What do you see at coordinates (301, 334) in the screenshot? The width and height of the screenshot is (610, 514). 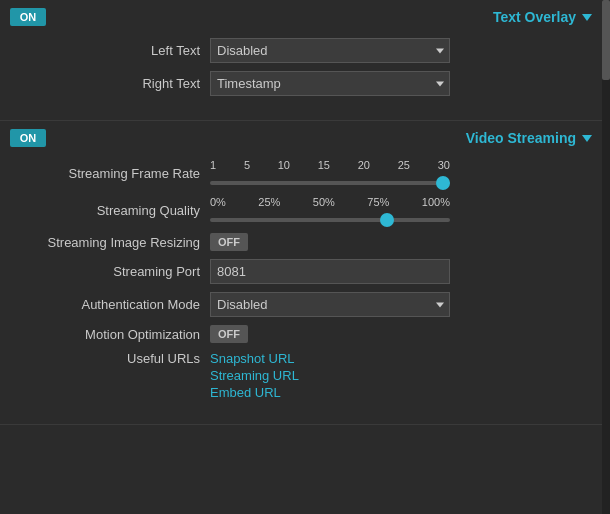 I see `motion-optimization-row: Motion Optimization OFF` at bounding box center [301, 334].